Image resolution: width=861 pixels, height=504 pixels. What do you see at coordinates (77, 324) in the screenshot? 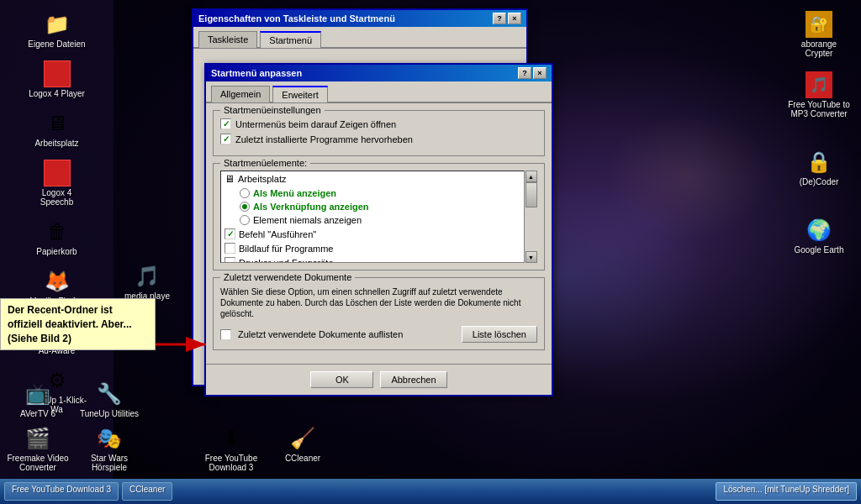
I see `annotation-box: Der Recent-Ordner ist offiziell deaktivi…` at bounding box center [77, 324].